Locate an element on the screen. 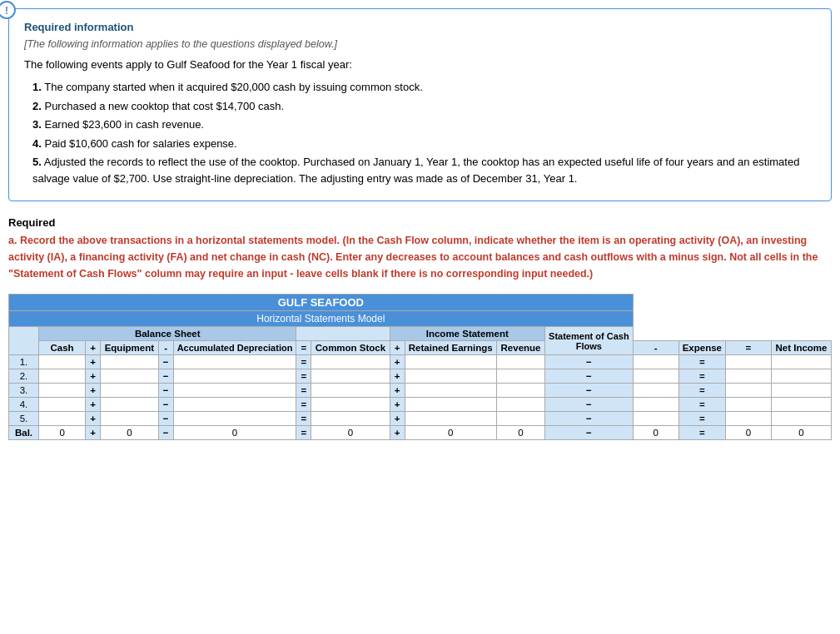 The image size is (840, 634). bal-net-income-input is located at coordinates (748, 433).